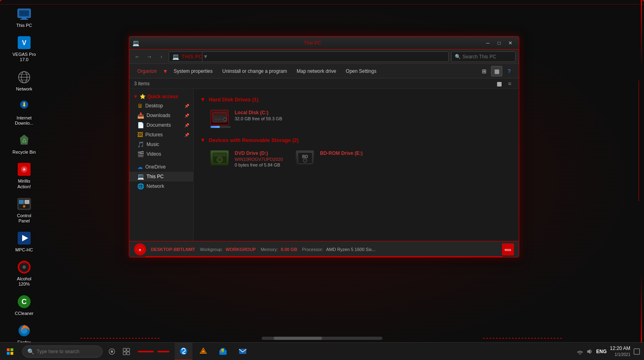 Image resolution: width=644 pixels, height=360 pixels. Describe the element at coordinates (260, 153) in the screenshot. I see `dvd-drive-name: DVD Drive (D:)` at that location.